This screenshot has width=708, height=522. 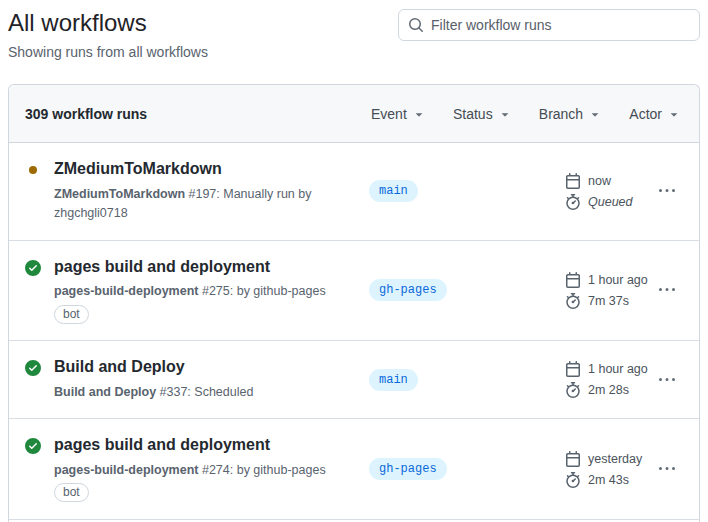 I want to click on run-duration-line: Queued, so click(x=608, y=202).